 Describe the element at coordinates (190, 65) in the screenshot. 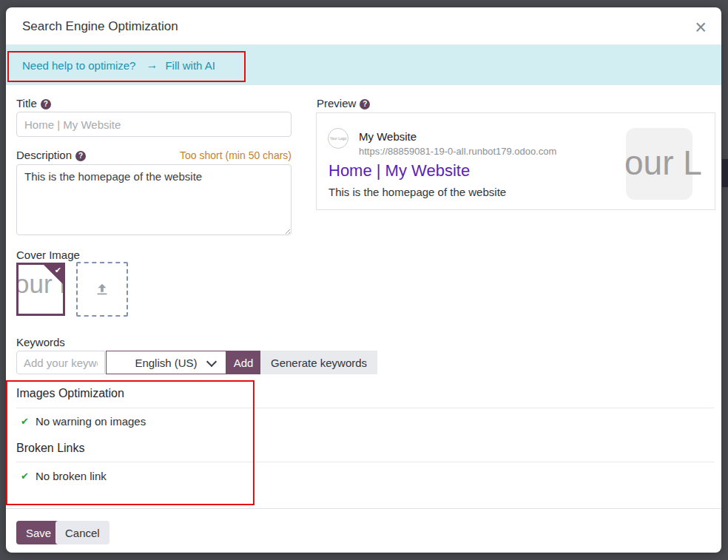

I see `fill-with-ai-link: Fill with AI` at that location.